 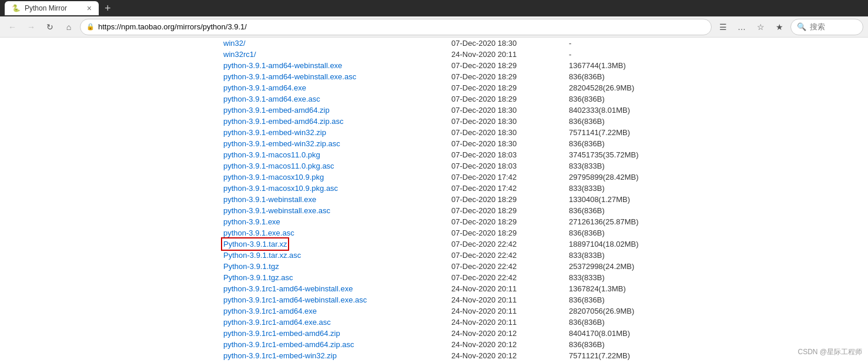 What do you see at coordinates (46, 8) in the screenshot?
I see `tab-title: Python Mirror` at bounding box center [46, 8].